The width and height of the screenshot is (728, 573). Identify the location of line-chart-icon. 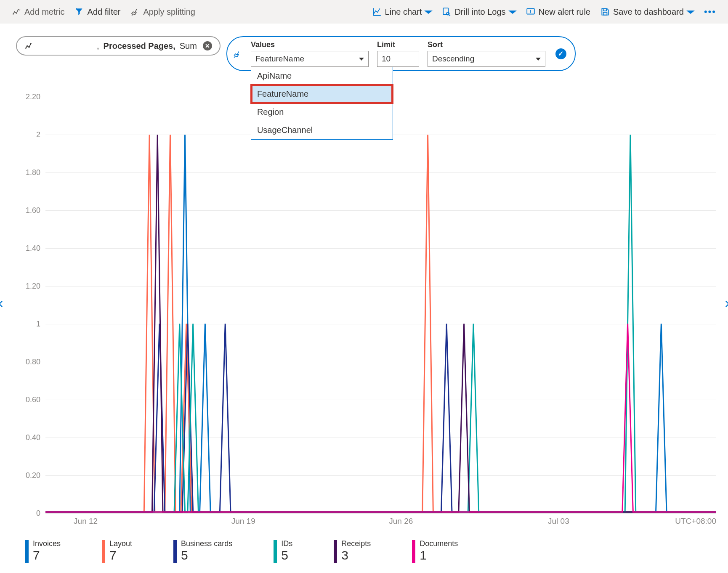
(377, 12).